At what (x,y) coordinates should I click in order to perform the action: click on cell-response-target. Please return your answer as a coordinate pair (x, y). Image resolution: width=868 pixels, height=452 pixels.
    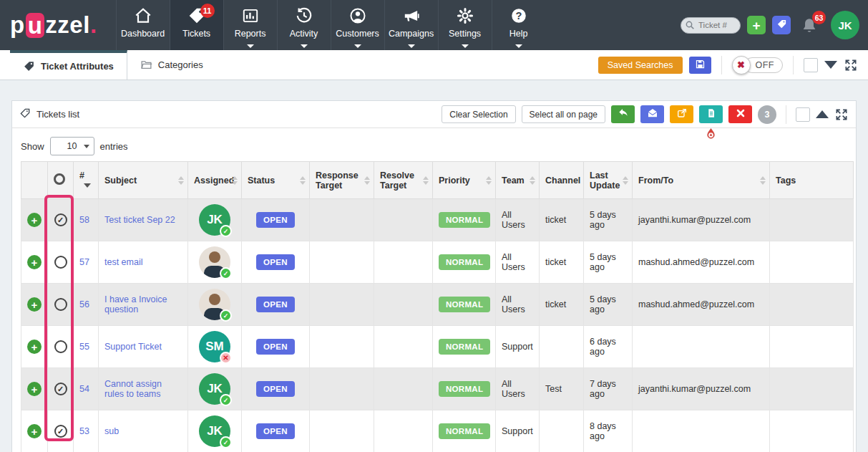
    Looking at the image, I should click on (342, 305).